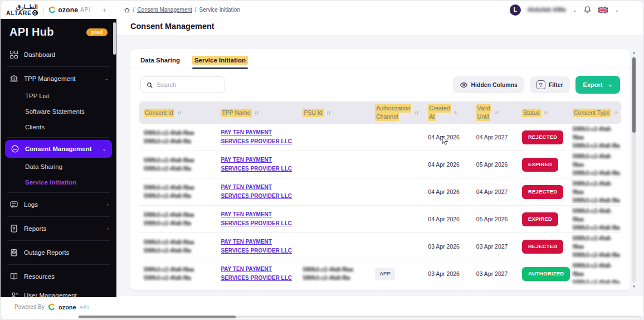  Describe the element at coordinates (58, 277) in the screenshot. I see `sidebar-item-resources: Resources` at that location.